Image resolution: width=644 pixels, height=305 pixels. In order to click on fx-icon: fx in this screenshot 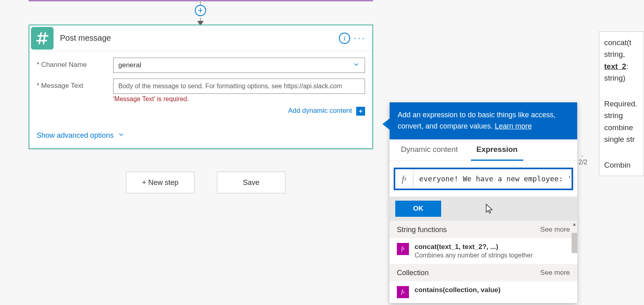, I will do `click(404, 179)`.